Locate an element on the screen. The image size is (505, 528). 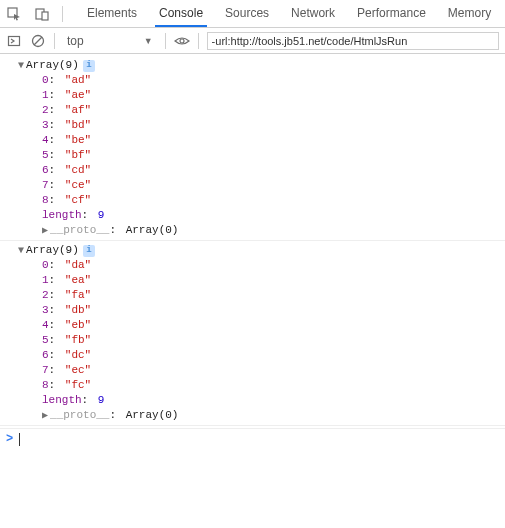
tab-sources: Sources is located at coordinates (247, 14).